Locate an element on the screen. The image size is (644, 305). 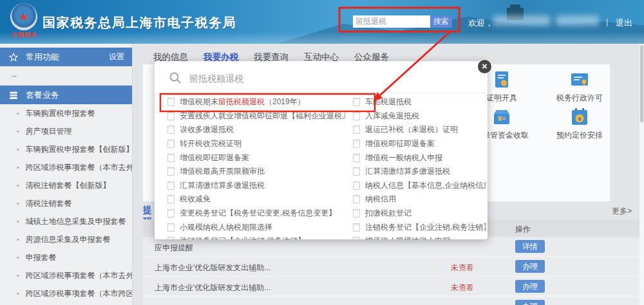
search-result-item: 增值税期末留抵税额退税（2019年） is located at coordinates (256, 102).